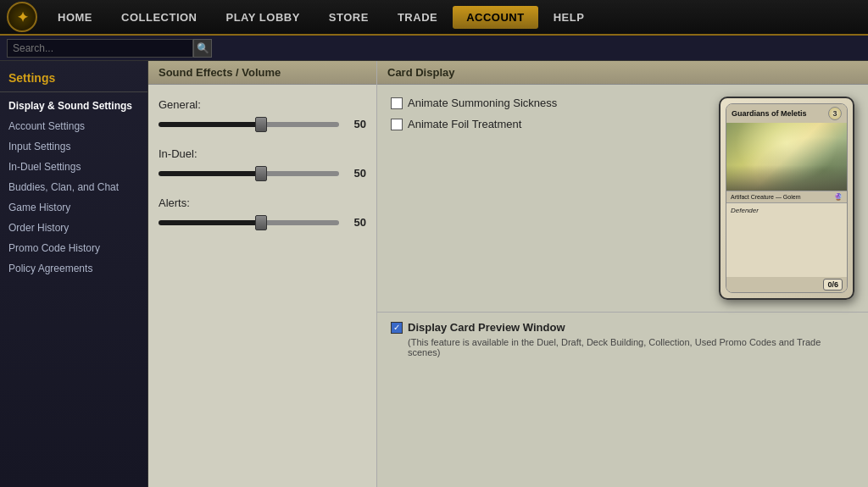 This screenshot has height=487, width=868. I want to click on animate-summoning-label: Animate Summoning Sickness, so click(482, 103).